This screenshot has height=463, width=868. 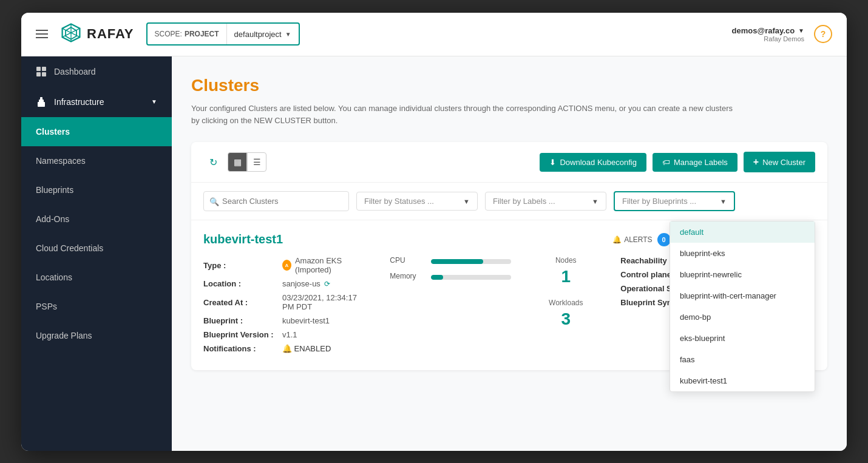 I want to click on blueprint-version-row: Blueprint Version : v1.1, so click(x=284, y=335).